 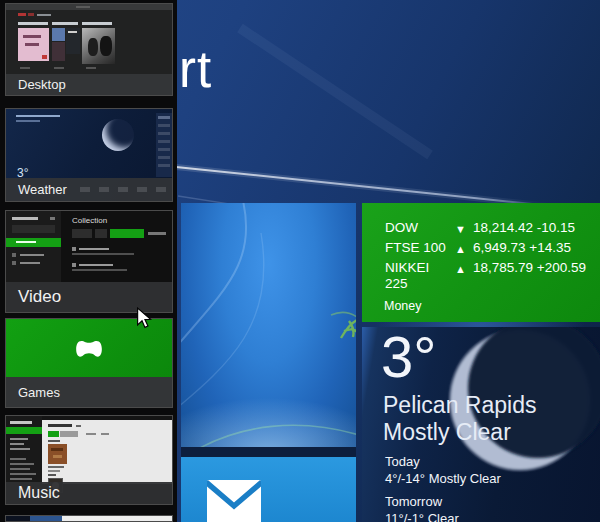 I want to click on stock-index-name: NIKKEI 225, so click(x=420, y=276).